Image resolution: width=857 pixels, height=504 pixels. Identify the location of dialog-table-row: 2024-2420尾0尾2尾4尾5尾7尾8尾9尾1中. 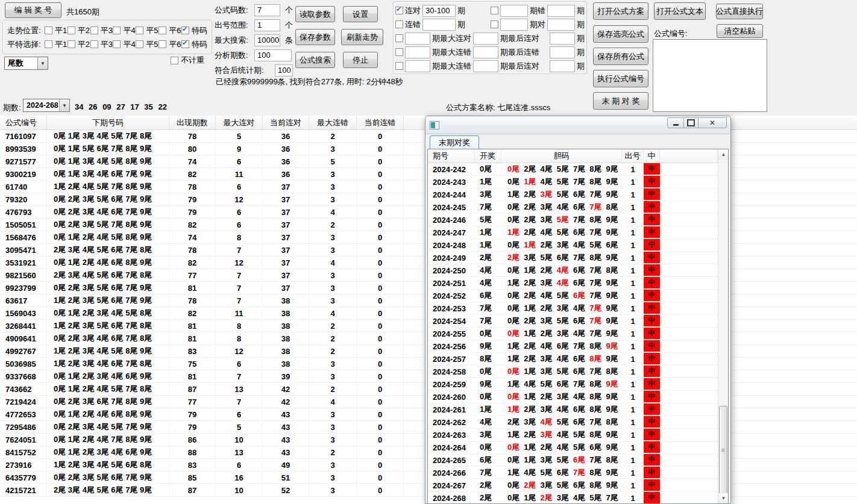
(573, 170).